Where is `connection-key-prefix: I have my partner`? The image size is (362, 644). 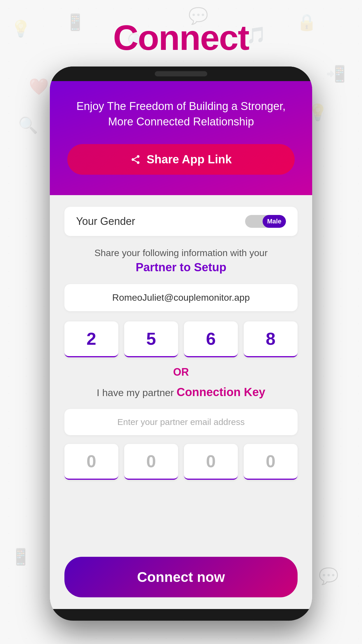 connection-key-prefix: I have my partner is located at coordinates (137, 393).